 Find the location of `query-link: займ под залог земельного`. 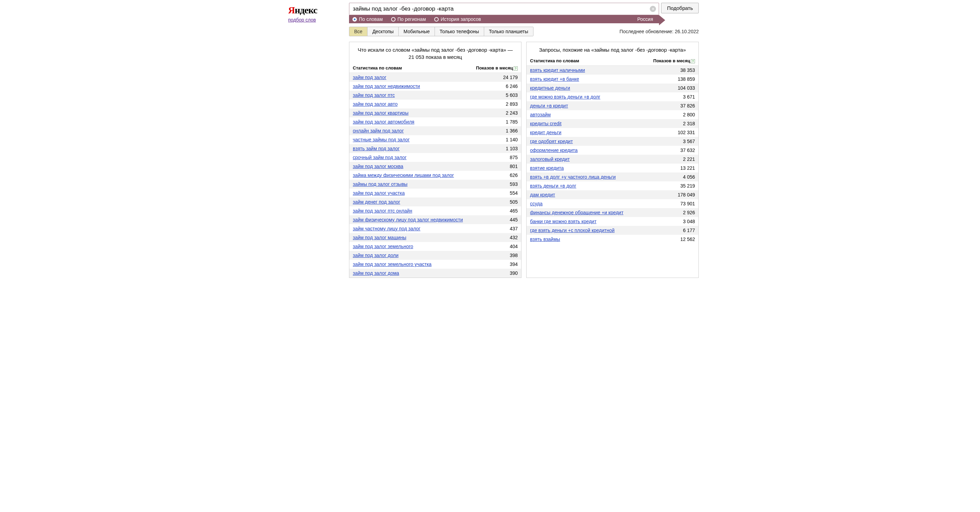

query-link: займ под залог земельного is located at coordinates (383, 246).